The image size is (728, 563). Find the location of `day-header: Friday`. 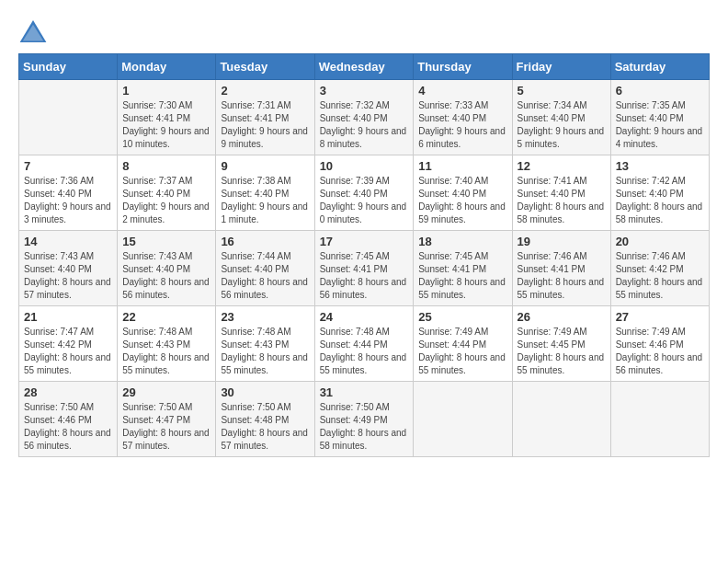

day-header: Friday is located at coordinates (561, 67).